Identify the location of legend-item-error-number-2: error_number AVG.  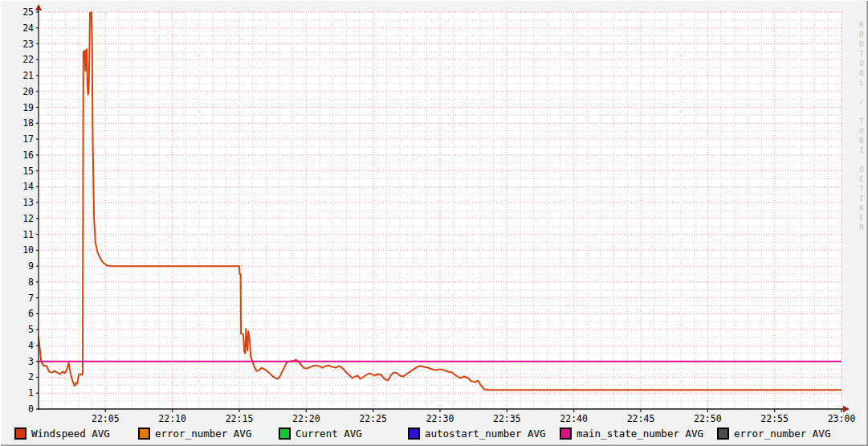
(774, 434).